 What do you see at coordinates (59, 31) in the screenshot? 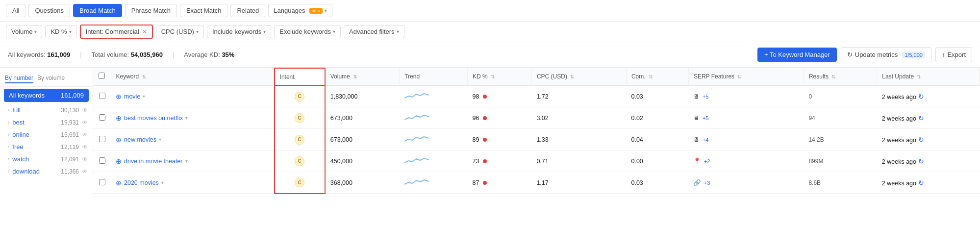
I see `kd-label: KD %` at bounding box center [59, 31].